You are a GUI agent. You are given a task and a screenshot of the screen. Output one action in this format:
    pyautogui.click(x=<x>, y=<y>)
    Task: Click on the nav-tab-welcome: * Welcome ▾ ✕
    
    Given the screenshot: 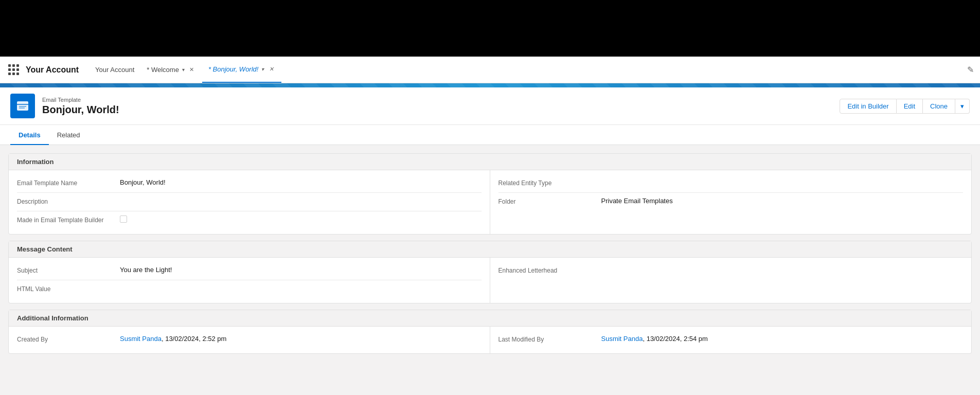 What is the action you would take?
    pyautogui.click(x=171, y=70)
    